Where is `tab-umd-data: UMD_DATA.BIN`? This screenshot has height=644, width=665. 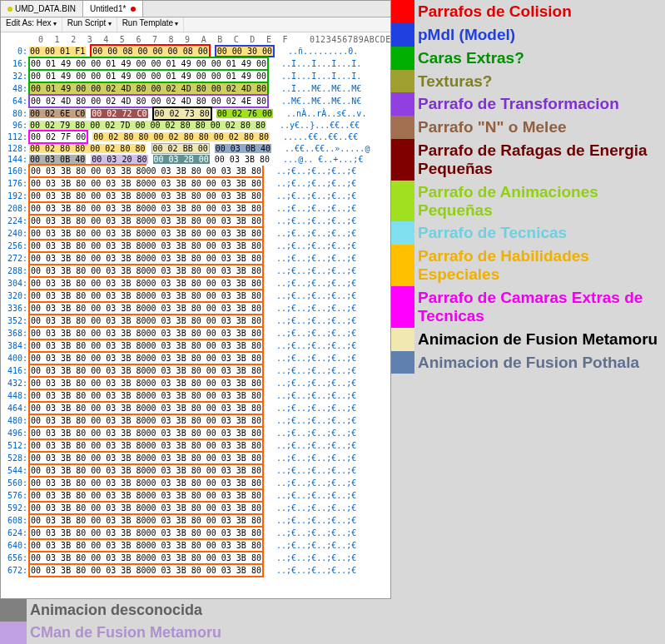 tab-umd-data: UMD_DATA.BIN is located at coordinates (42, 8).